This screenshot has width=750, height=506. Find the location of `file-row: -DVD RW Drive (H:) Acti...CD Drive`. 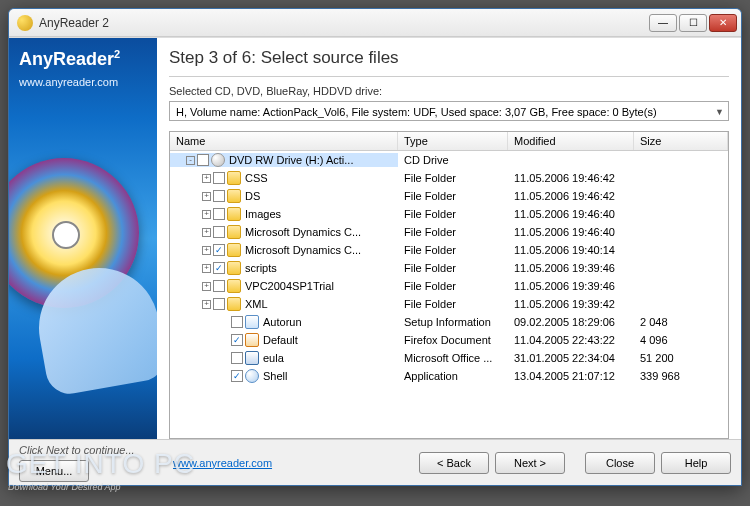

file-row: -DVD RW Drive (H:) Acti...CD Drive is located at coordinates (449, 160).